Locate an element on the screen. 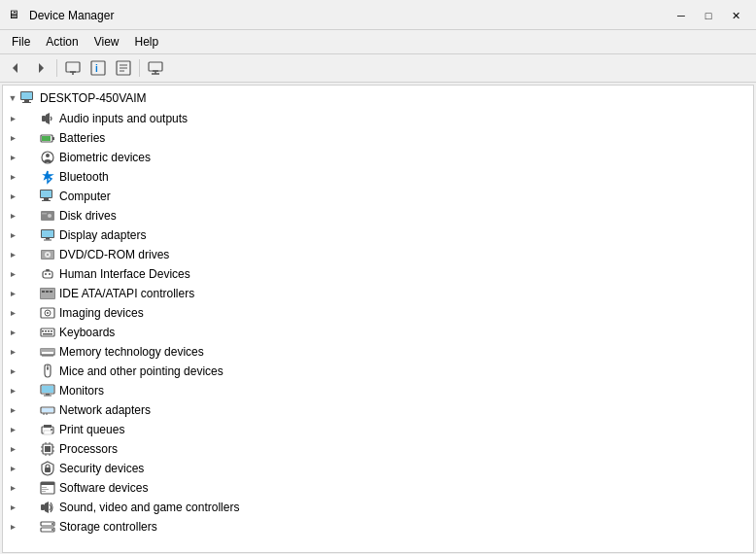 The width and height of the screenshot is (756, 554). node-label: Memory technology devices is located at coordinates (132, 352).